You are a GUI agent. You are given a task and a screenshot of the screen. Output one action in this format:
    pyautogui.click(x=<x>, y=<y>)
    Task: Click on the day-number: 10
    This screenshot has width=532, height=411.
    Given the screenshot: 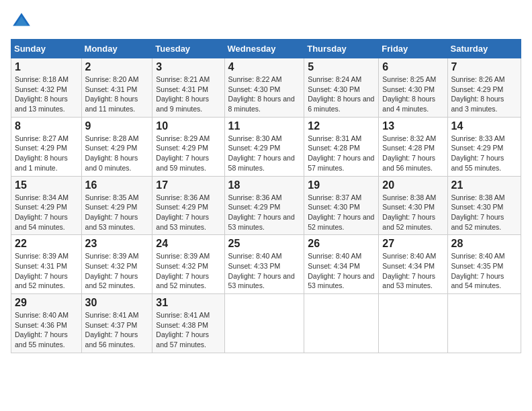 What is the action you would take?
    pyautogui.click(x=188, y=126)
    